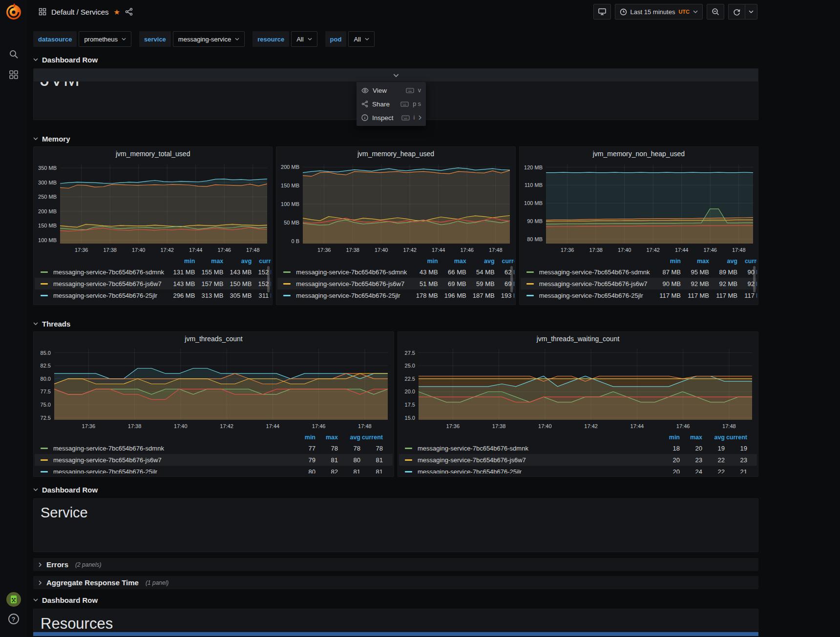 This screenshot has width=840, height=637. I want to click on row-header-aggregate-response-time: Aggregate Response Time (1 panel), so click(396, 583).